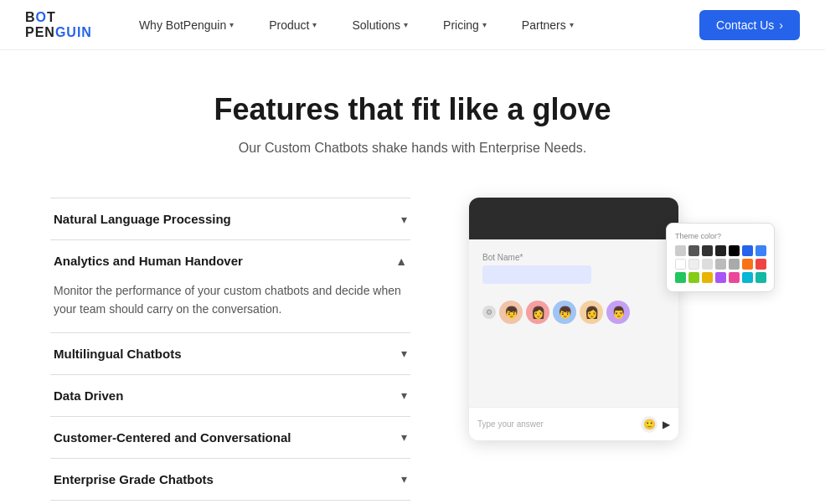 The height and width of the screenshot is (504, 825). I want to click on accordion-item-enterprise: Enterprise Grade Chatbots▾, so click(230, 479).